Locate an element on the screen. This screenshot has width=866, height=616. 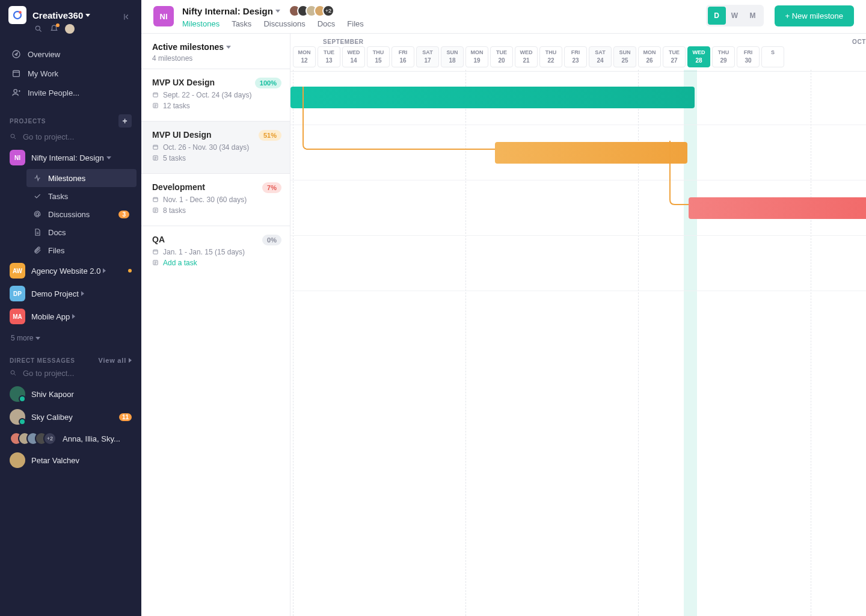
dm-name: Anna, Illia, Sky... is located at coordinates (91, 439).